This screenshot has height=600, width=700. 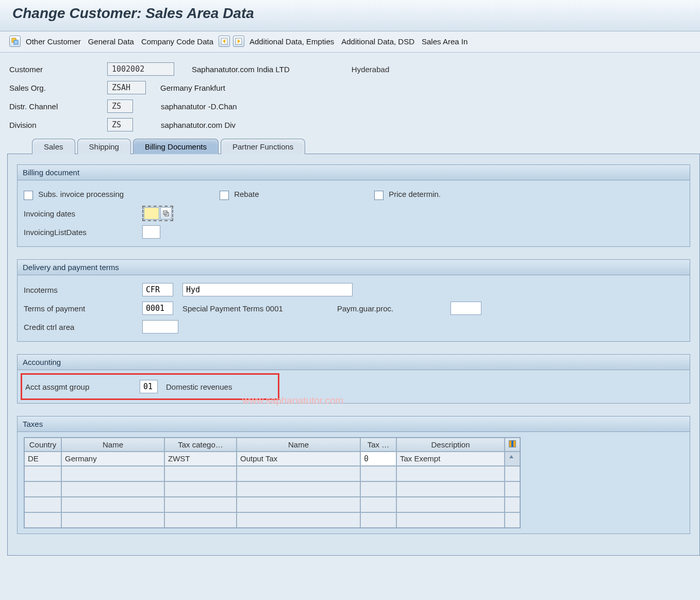 What do you see at coordinates (193, 88) in the screenshot?
I see `sales-org-text: Germany Frankfurt` at bounding box center [193, 88].